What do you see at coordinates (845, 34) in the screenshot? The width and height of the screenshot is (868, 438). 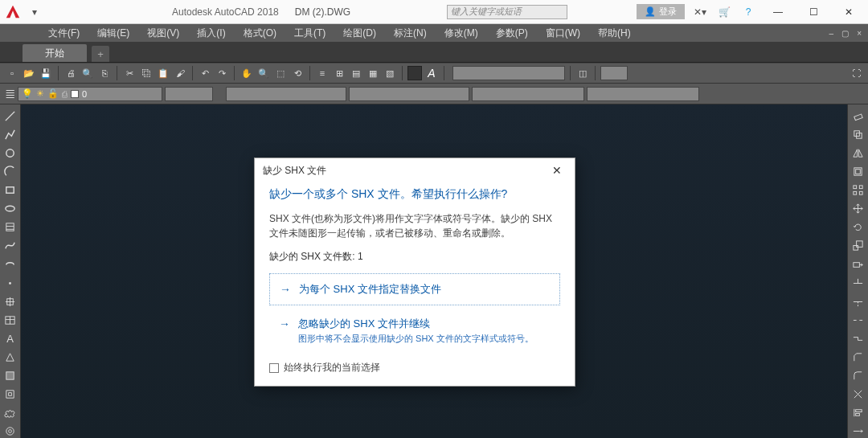 I see `doc-restore-icon: ▢` at bounding box center [845, 34].